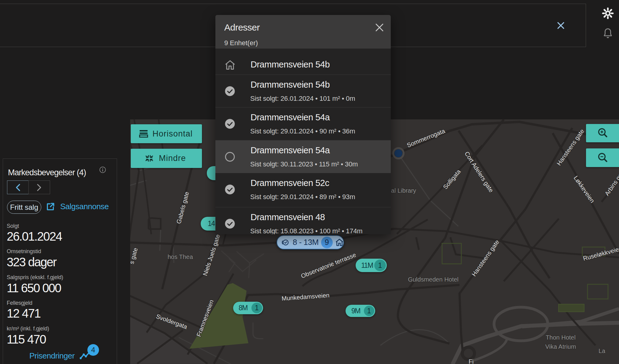  I want to click on svg-text: s gate, so click(134, 256).